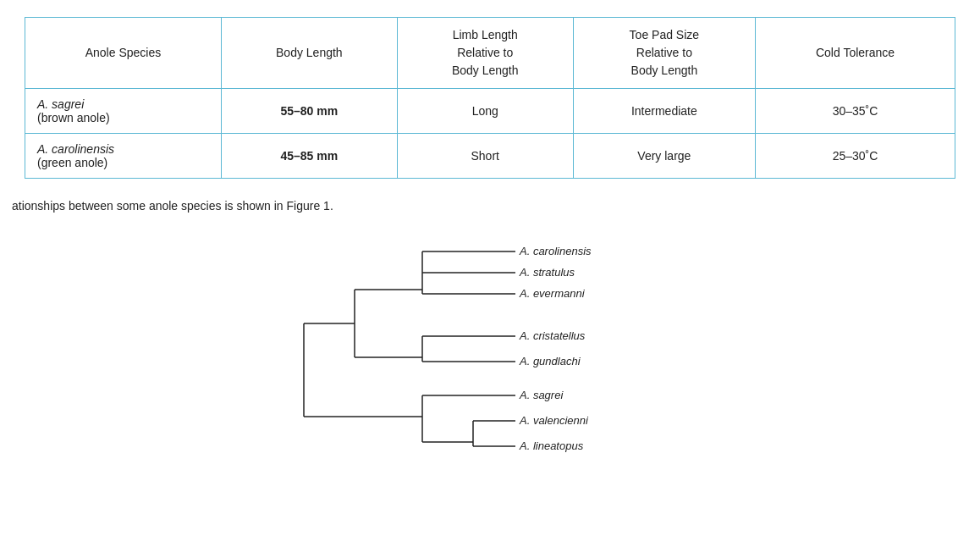 The height and width of the screenshot is (536, 980). What do you see at coordinates (542, 395) in the screenshot?
I see `label-sagrei: A. sagrei` at bounding box center [542, 395].